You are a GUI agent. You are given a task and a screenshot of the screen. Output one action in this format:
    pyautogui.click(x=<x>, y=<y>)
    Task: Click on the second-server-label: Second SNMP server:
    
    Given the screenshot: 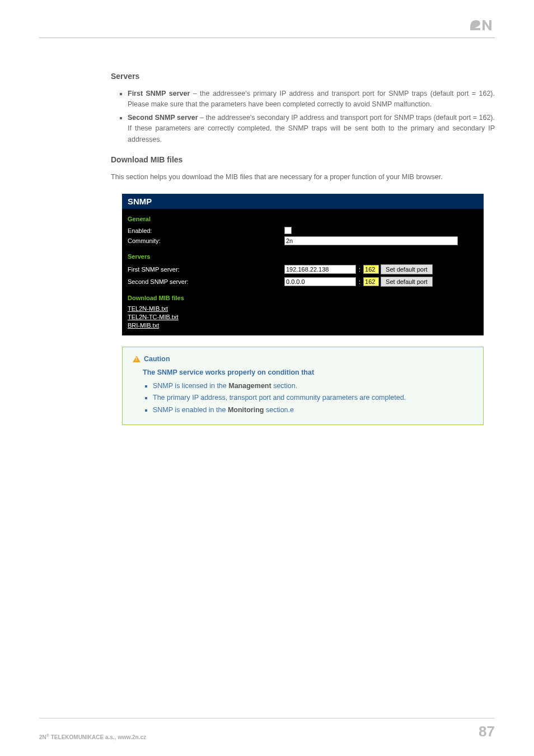 What is the action you would take?
    pyautogui.click(x=206, y=282)
    